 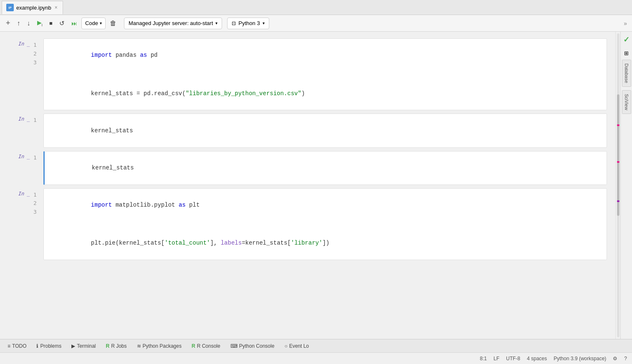 I want to click on todo-tab: ≡ TODO, so click(x=17, y=346).